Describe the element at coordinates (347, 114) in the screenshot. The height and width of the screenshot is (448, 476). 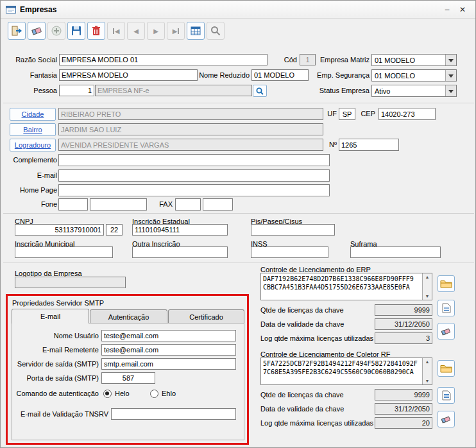
I see `uf-input` at that location.